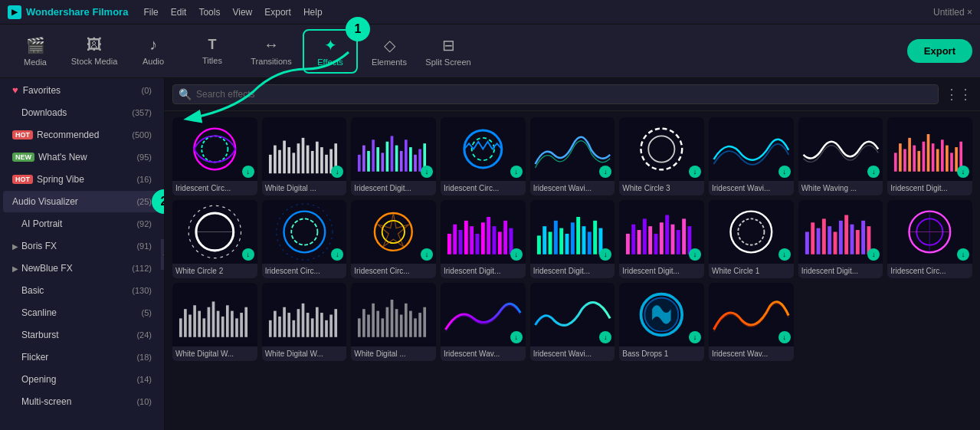 This screenshot has width=980, height=430. I want to click on toolbar-audio: ♪ Audio, so click(153, 51).